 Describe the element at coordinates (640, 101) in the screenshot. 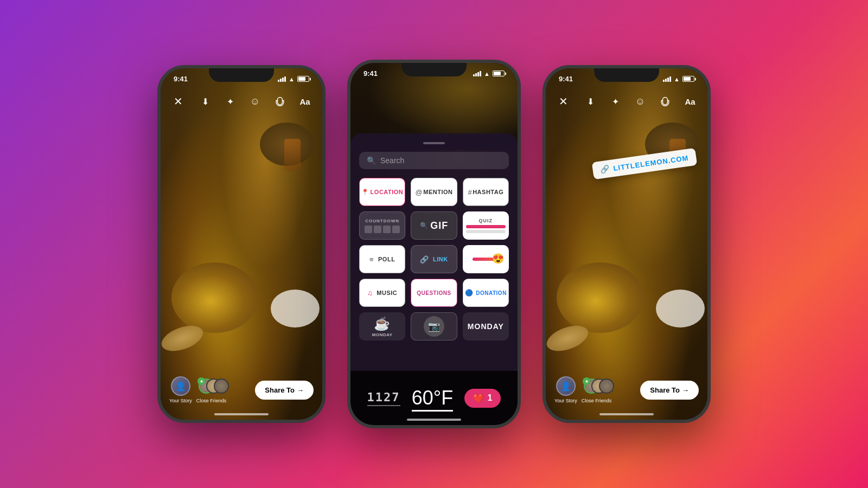

I see `emoji-icon-right: ☺` at that location.